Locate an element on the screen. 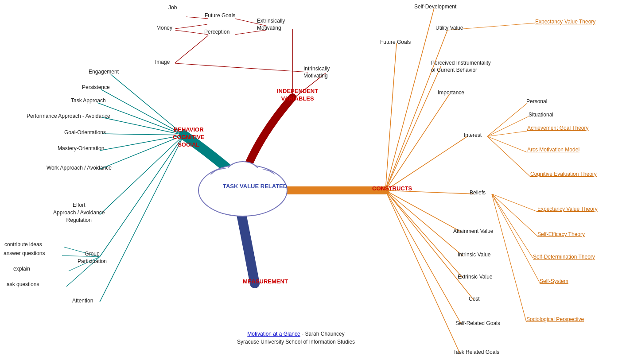  extrinsically-label: ExtrinsicallyMotivating is located at coordinates (271, 25).